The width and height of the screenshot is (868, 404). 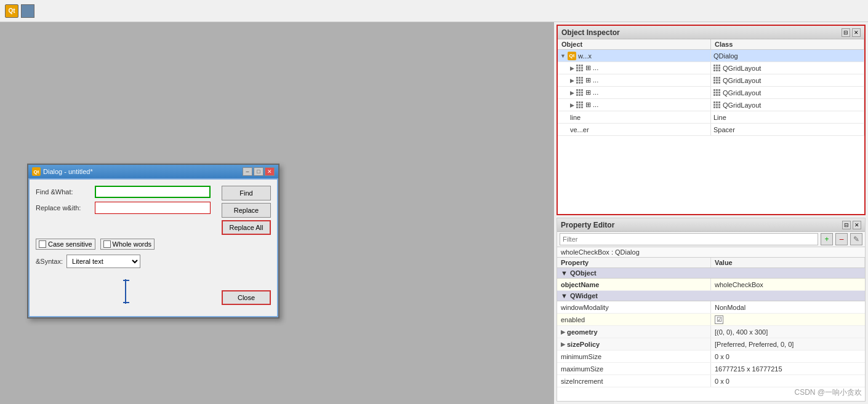 I want to click on whole-words-label: Whole words, so click(x=128, y=244).